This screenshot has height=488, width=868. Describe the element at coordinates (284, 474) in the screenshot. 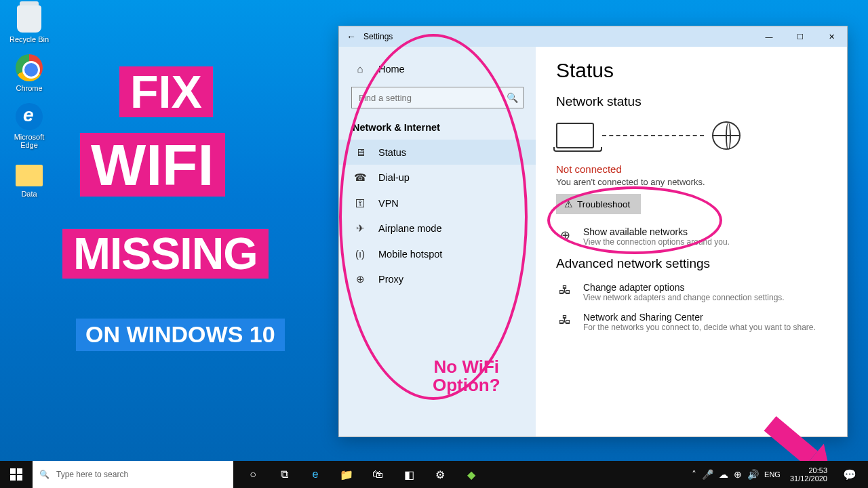

I see `task-view-icon: ⧉` at that location.